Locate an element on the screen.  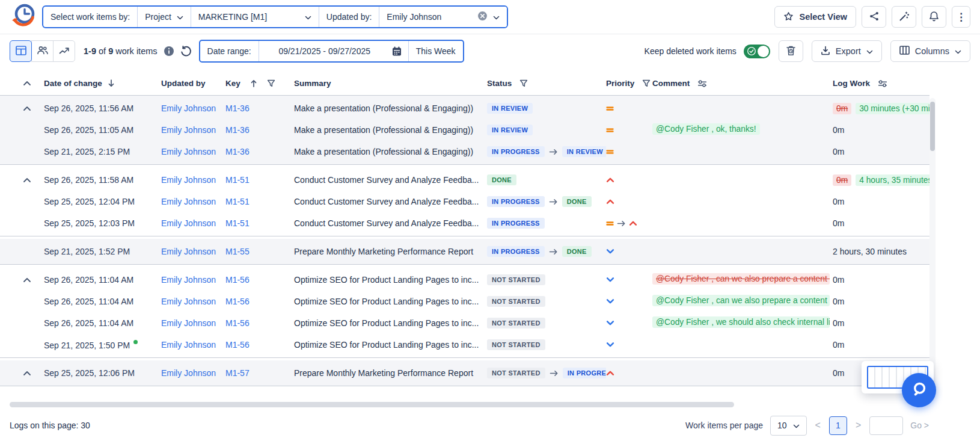
check-icon is located at coordinates (752, 52).